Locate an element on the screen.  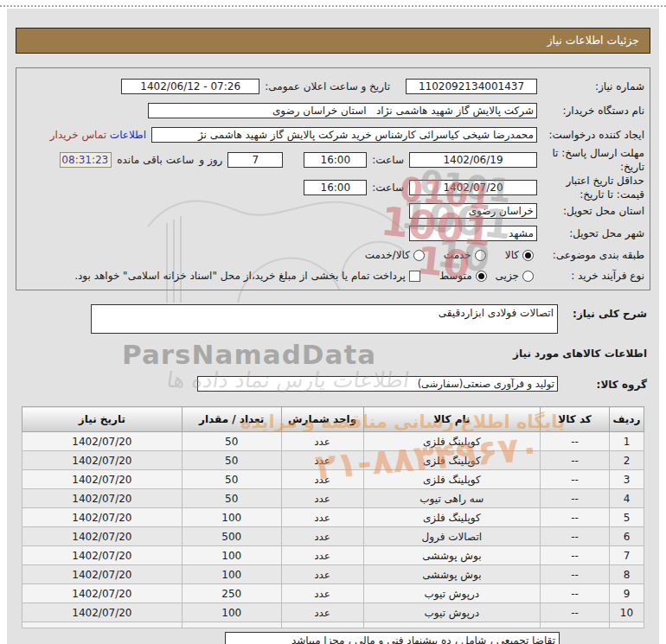
announce-datetime-field: 07:26 - 1402/06/12 is located at coordinates (190, 86).